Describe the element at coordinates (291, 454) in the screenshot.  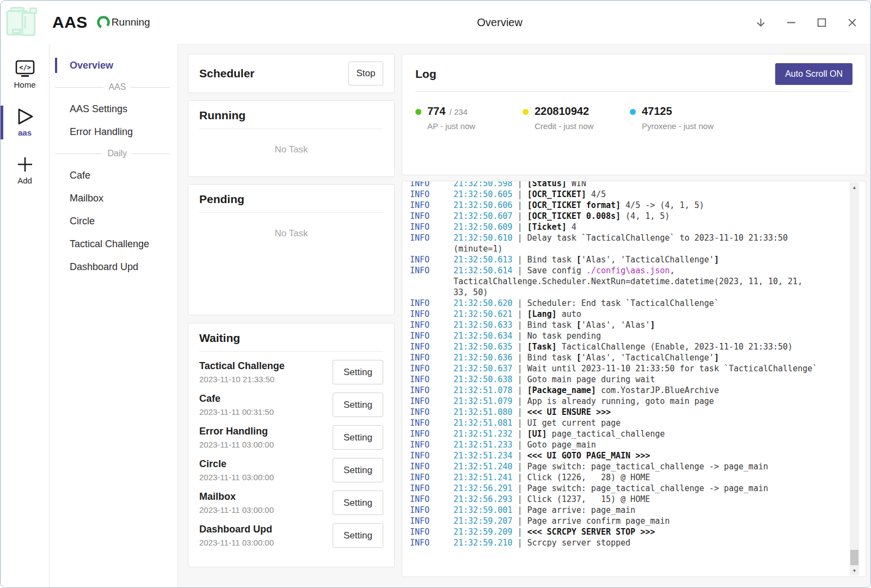
I see `waiting-task-list: Tactical Challenge2023-11-10 21:33:50Set…` at that location.